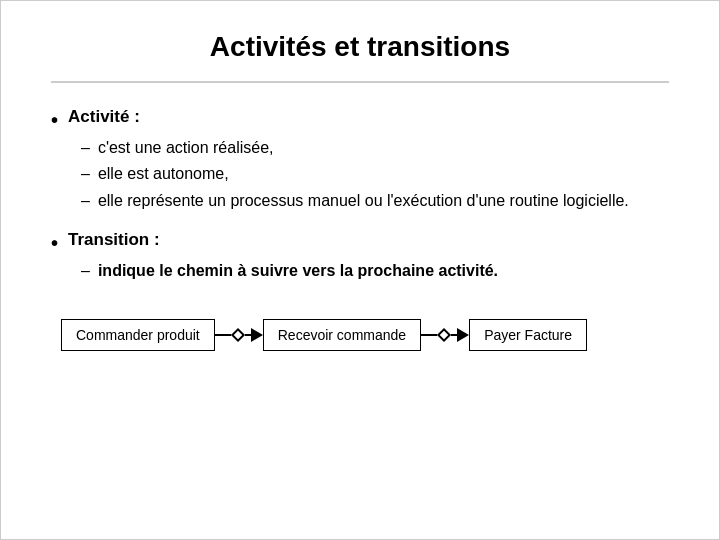  I want to click on dash-3: –, so click(86, 201).